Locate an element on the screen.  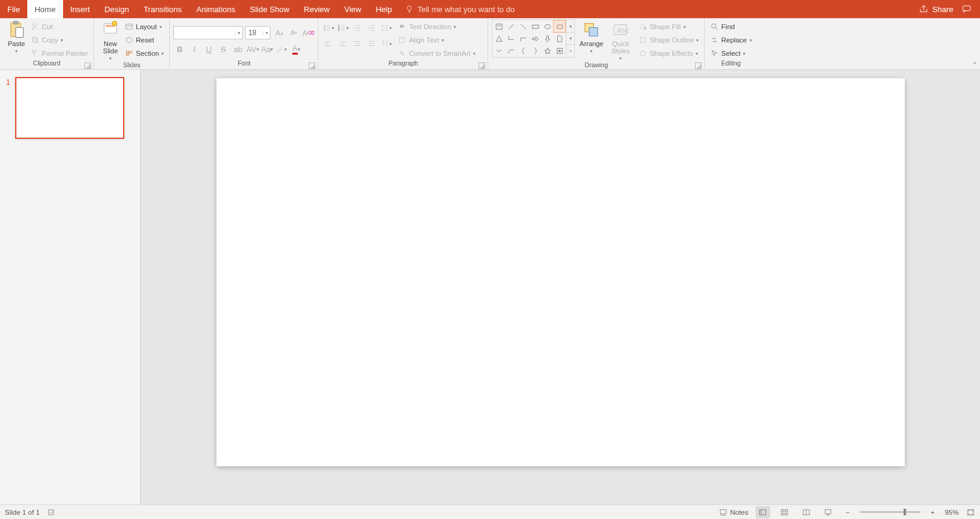
shape-lconnector2-icon is located at coordinates (523, 39).